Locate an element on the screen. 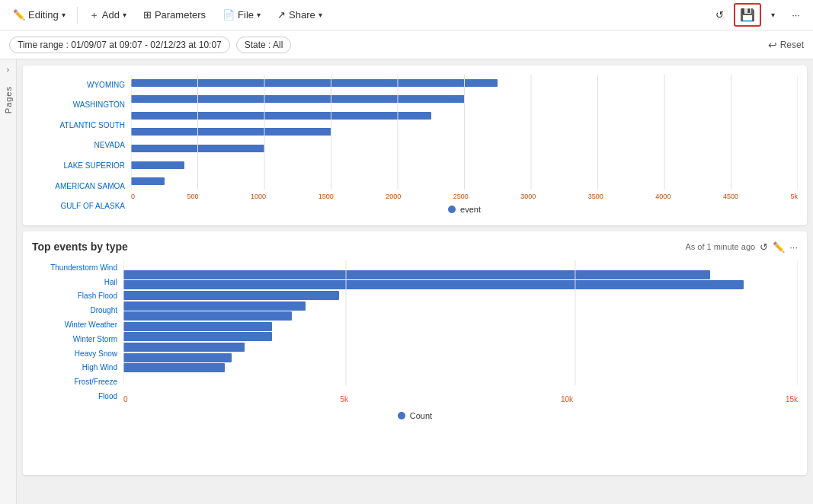 This screenshot has height=504, width=813. legend-label-event: event is located at coordinates (471, 209).